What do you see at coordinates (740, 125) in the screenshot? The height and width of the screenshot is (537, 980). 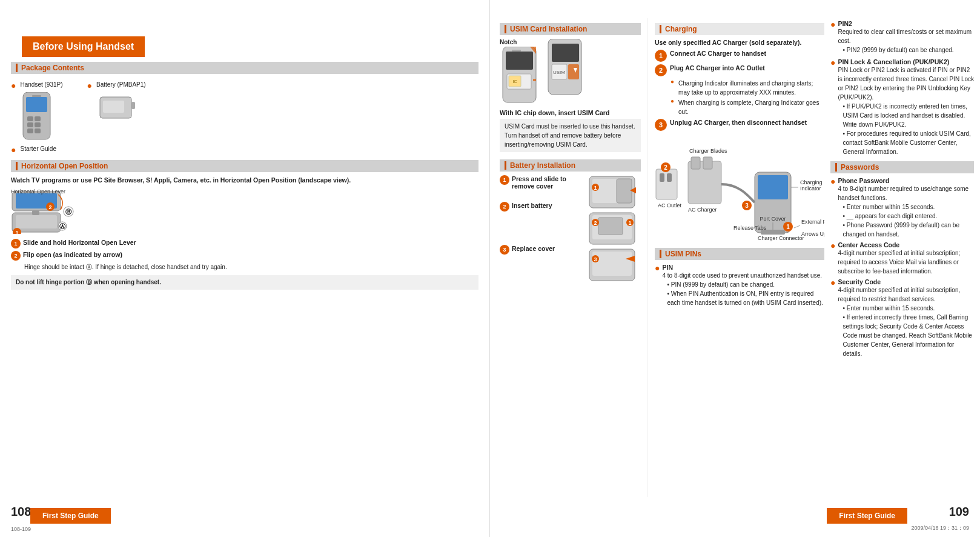 I see `charge-step3: 3 Unplug AC Charger, then disconnect han…` at bounding box center [740, 125].